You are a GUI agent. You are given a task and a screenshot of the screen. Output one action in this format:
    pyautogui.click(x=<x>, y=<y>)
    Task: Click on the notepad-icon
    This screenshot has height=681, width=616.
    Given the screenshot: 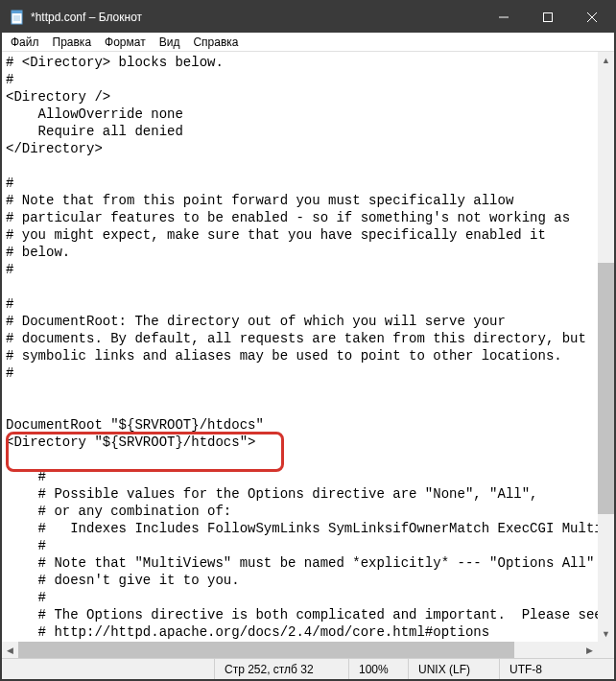 What is the action you would take?
    pyautogui.click(x=17, y=17)
    